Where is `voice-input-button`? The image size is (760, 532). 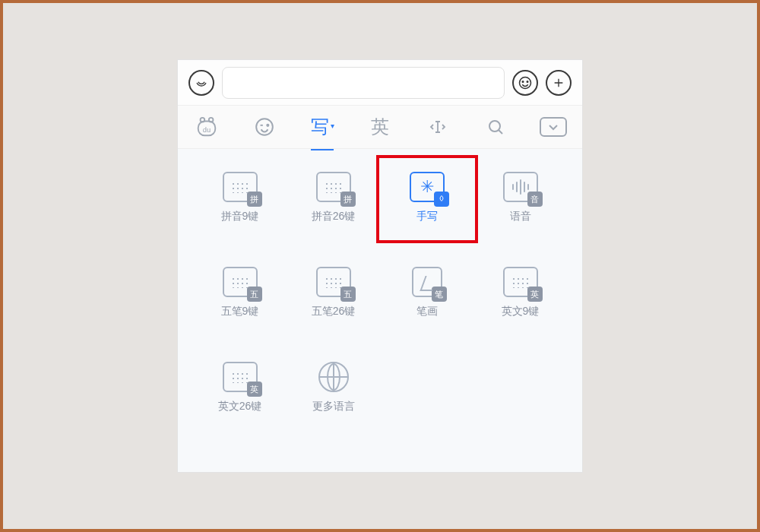 voice-input-button is located at coordinates (201, 83).